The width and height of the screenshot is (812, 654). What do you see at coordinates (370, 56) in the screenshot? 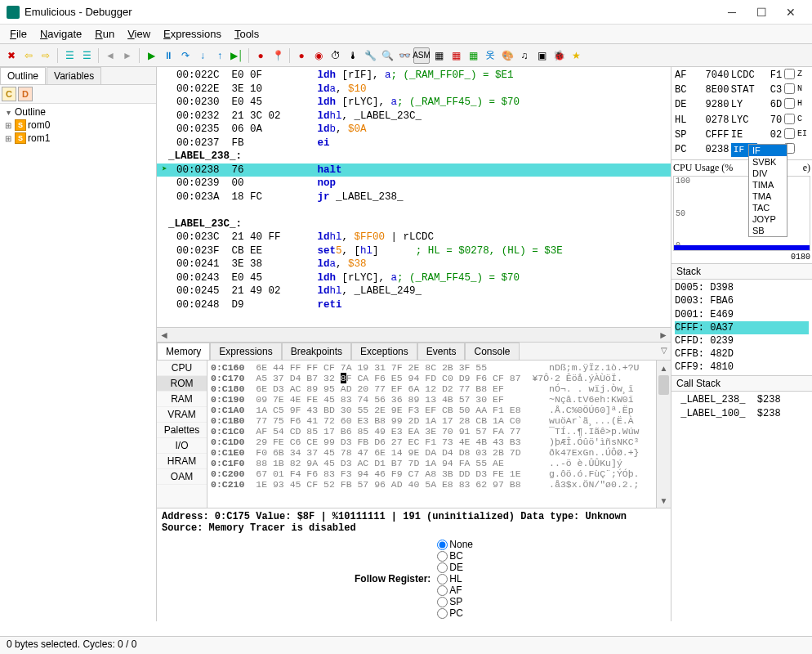
I see `tb-wrench-icon: 🔧` at bounding box center [370, 56].